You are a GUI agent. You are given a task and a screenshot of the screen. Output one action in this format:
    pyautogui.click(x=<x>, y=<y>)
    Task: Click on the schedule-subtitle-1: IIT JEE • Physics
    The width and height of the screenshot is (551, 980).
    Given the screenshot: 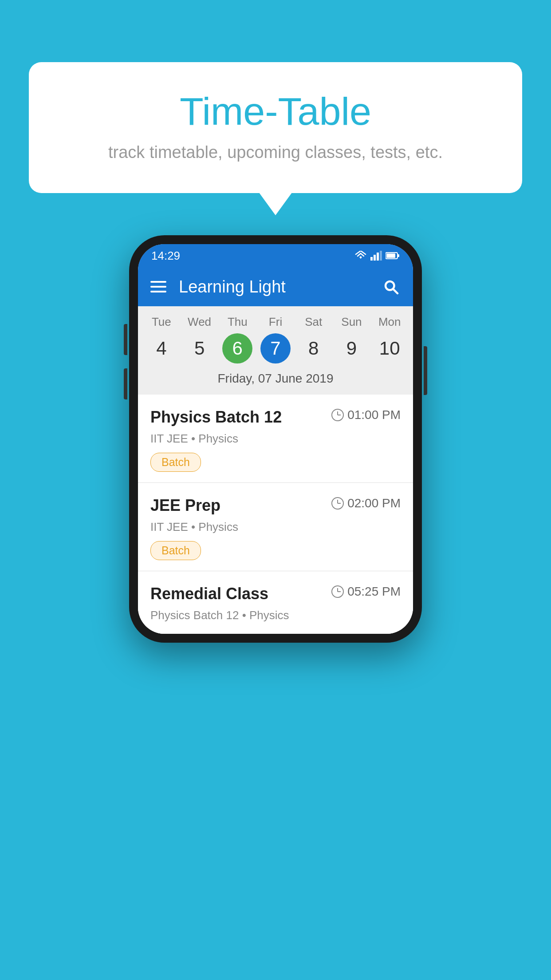 What is the action you would take?
    pyautogui.click(x=276, y=439)
    